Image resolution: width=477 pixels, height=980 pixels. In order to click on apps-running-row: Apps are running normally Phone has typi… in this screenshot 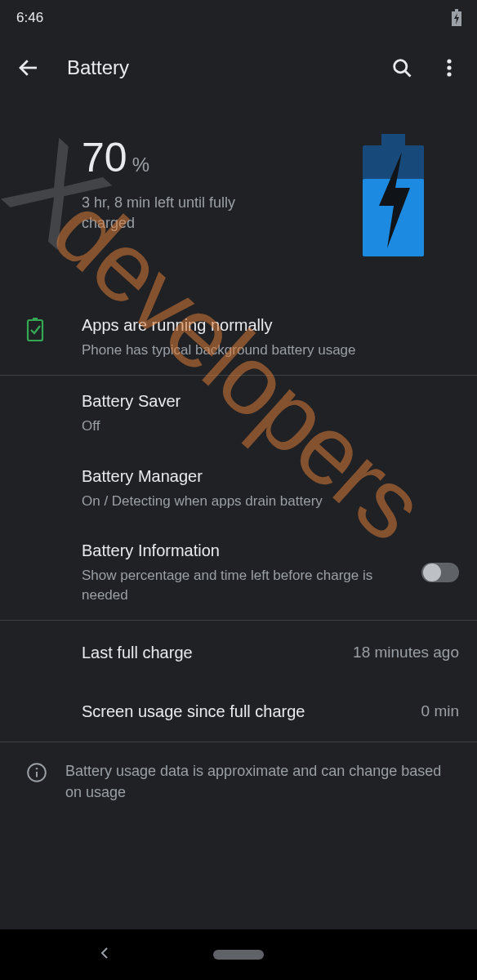, I will do `click(238, 337)`.